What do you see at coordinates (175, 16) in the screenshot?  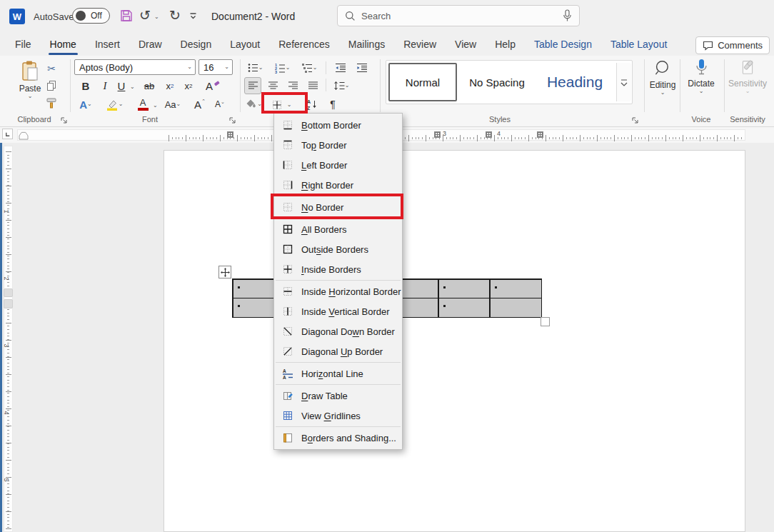 I see `redo-icon: ↻` at bounding box center [175, 16].